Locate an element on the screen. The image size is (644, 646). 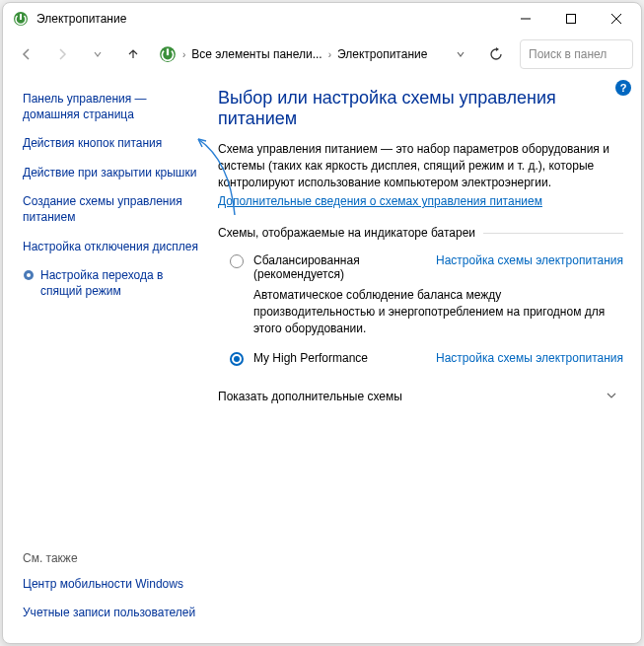
page-heading: Выбор или настройка схемы управления пит… is located at coordinates (420, 108).